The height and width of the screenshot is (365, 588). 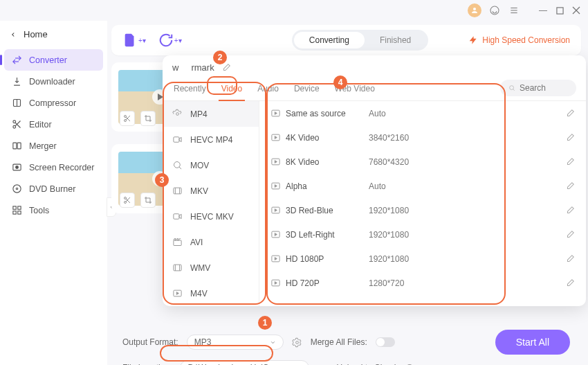 I want to click on format-mkv: MKV, so click(x=210, y=191).